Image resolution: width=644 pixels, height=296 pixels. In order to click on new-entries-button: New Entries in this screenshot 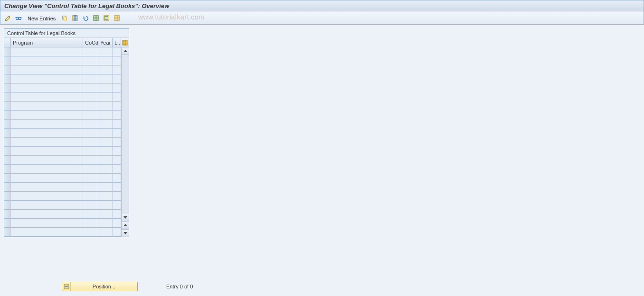, I will do `click(42, 18)`.